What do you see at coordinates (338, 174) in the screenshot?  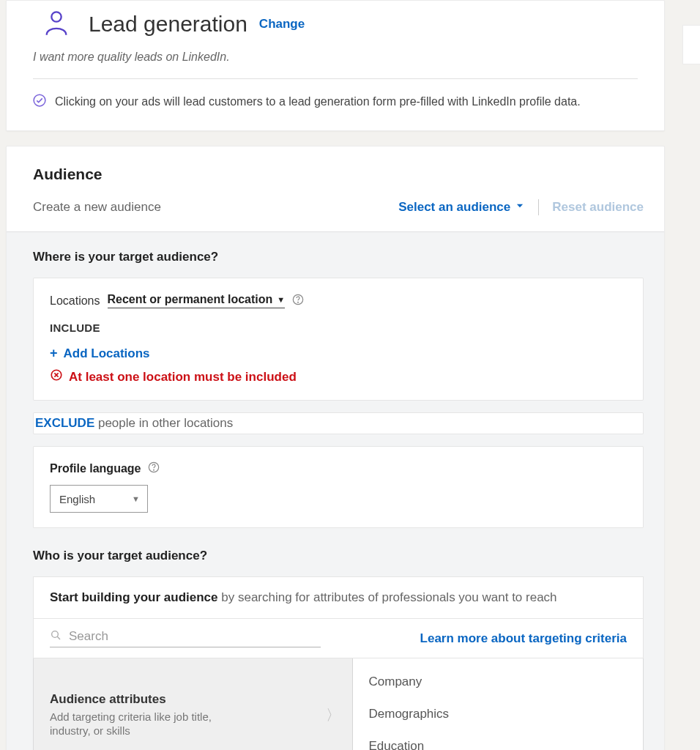 I see `audience-title: Audience` at bounding box center [338, 174].